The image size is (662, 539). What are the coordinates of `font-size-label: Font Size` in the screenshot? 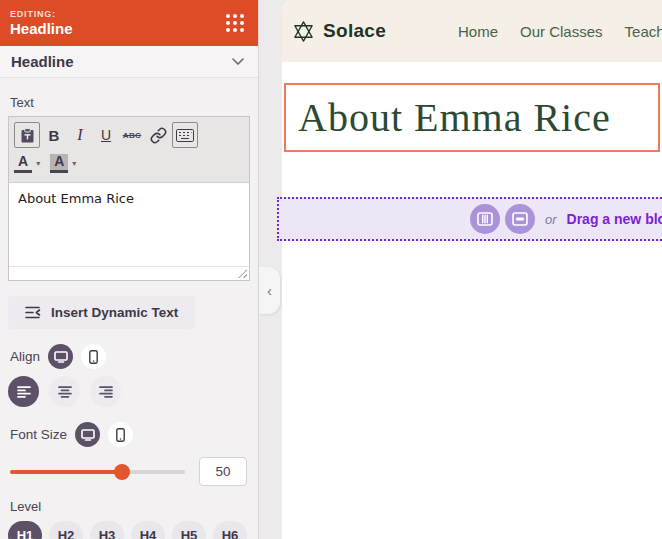 It's located at (38, 434).